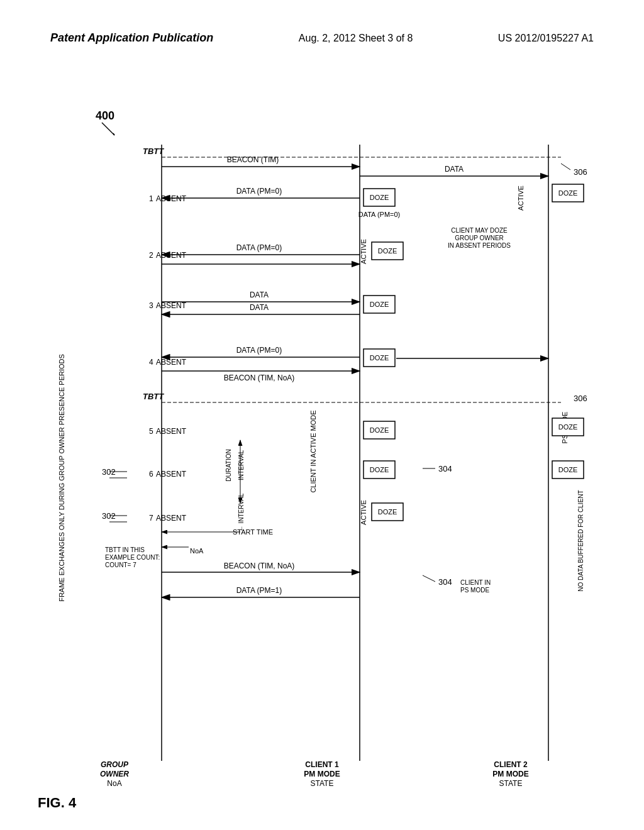 The image size is (644, 830). I want to click on svg-text: 5, so click(151, 431).